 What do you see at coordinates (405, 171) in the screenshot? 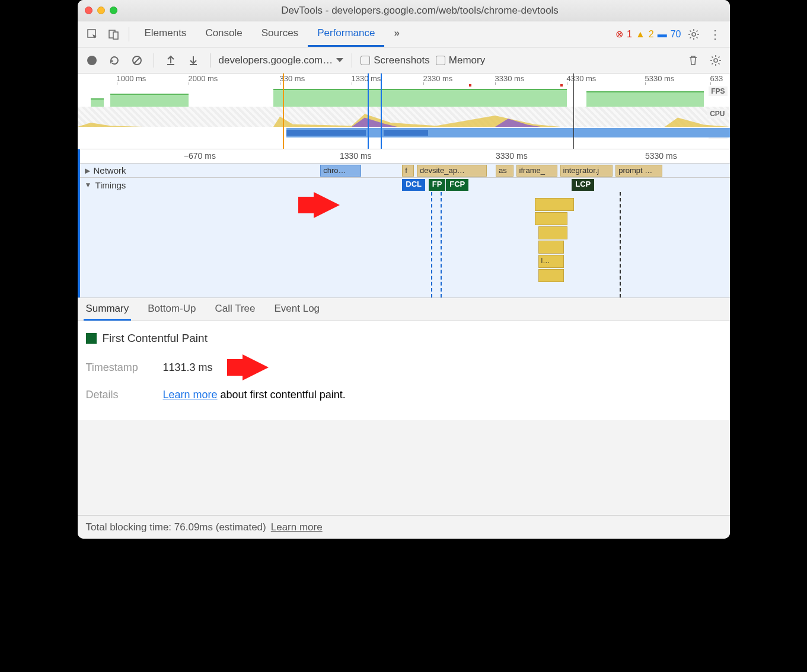
I see `network-track-header: ▶ Network chro… f devsite_ap… as iframe_…` at bounding box center [405, 171].